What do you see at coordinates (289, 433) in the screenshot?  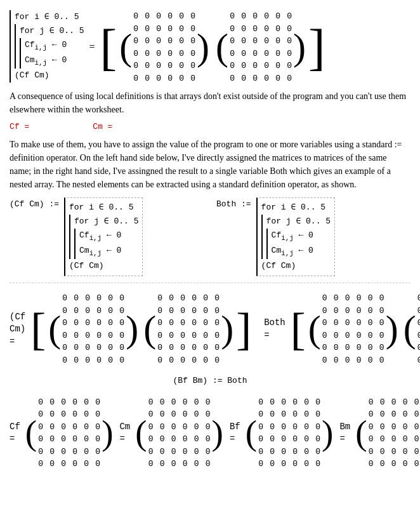 I see `bf-final-matrix: 000000 000000 000000 000000 000000 00000…` at bounding box center [289, 433].